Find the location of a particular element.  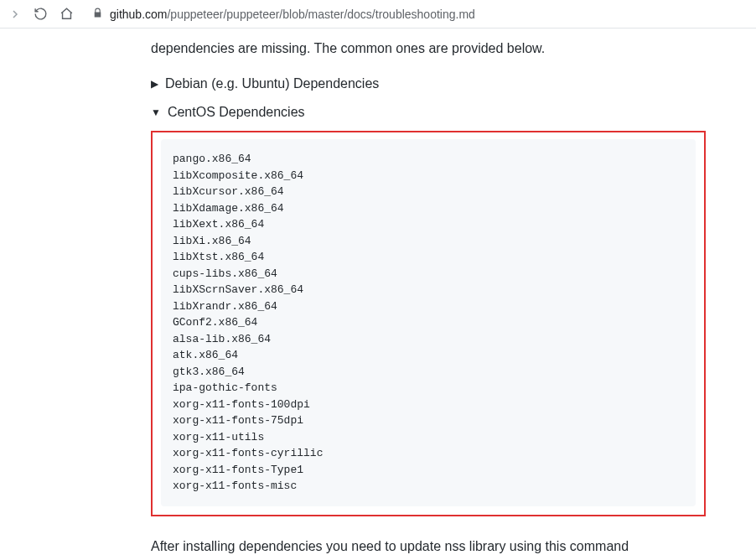

forward-button is located at coordinates (15, 14).